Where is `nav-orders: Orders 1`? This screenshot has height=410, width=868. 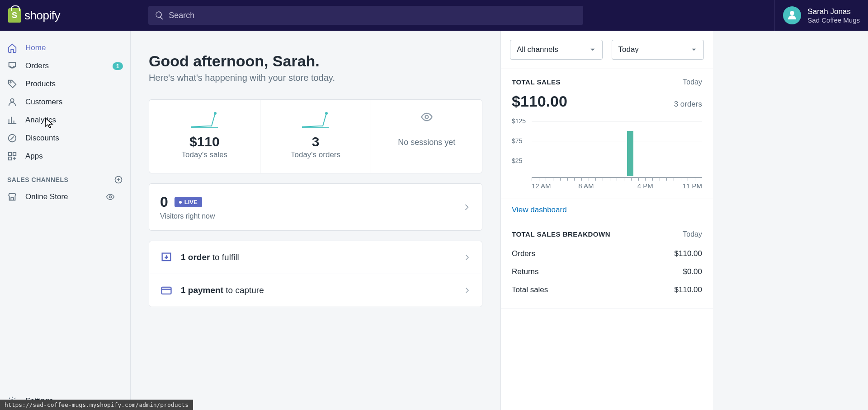 nav-orders: Orders 1 is located at coordinates (65, 66).